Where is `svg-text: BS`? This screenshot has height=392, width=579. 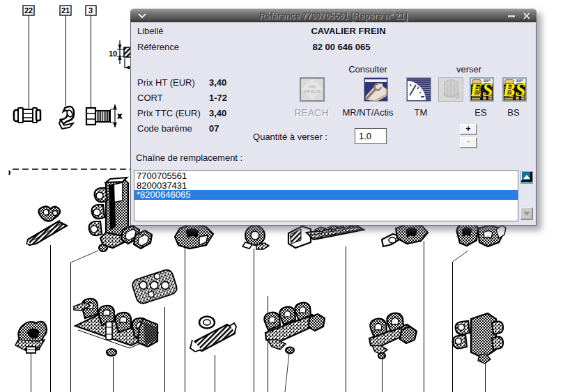
svg-text: BS is located at coordinates (514, 90).